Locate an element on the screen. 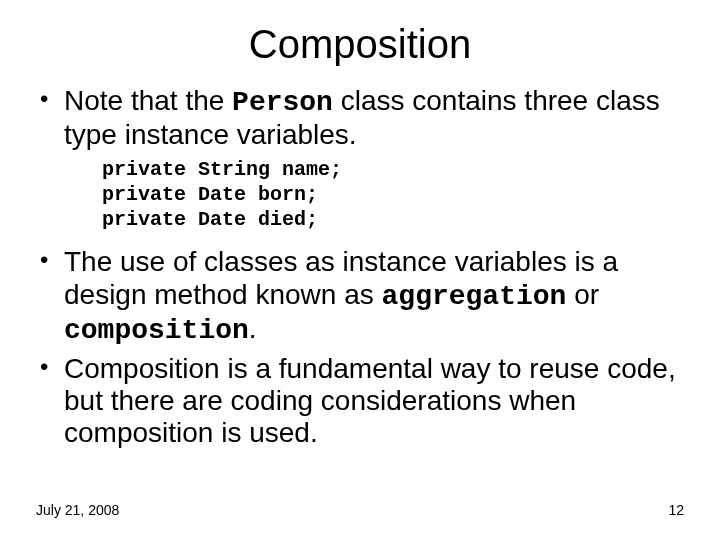  bullet-1-mono-person: Person is located at coordinates (282, 102).